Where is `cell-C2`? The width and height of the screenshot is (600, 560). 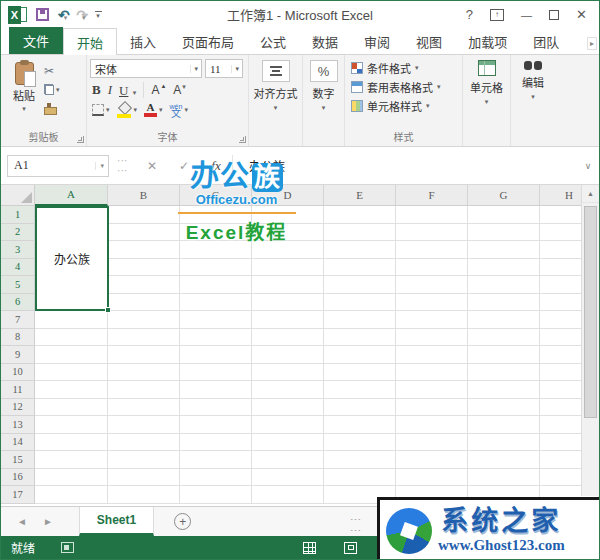
cell-C2 is located at coordinates (216, 233).